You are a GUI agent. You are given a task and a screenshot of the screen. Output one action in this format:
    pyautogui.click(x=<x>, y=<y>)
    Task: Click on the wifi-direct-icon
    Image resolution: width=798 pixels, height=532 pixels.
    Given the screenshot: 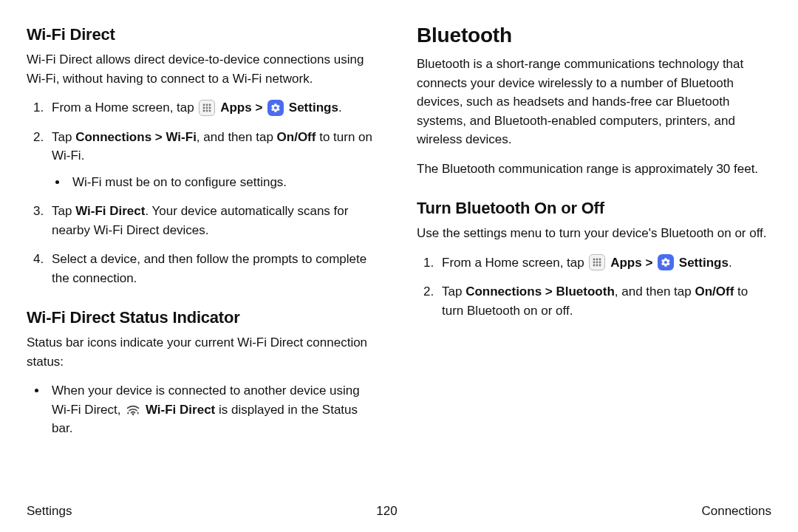 What is the action you would take?
    pyautogui.click(x=133, y=409)
    